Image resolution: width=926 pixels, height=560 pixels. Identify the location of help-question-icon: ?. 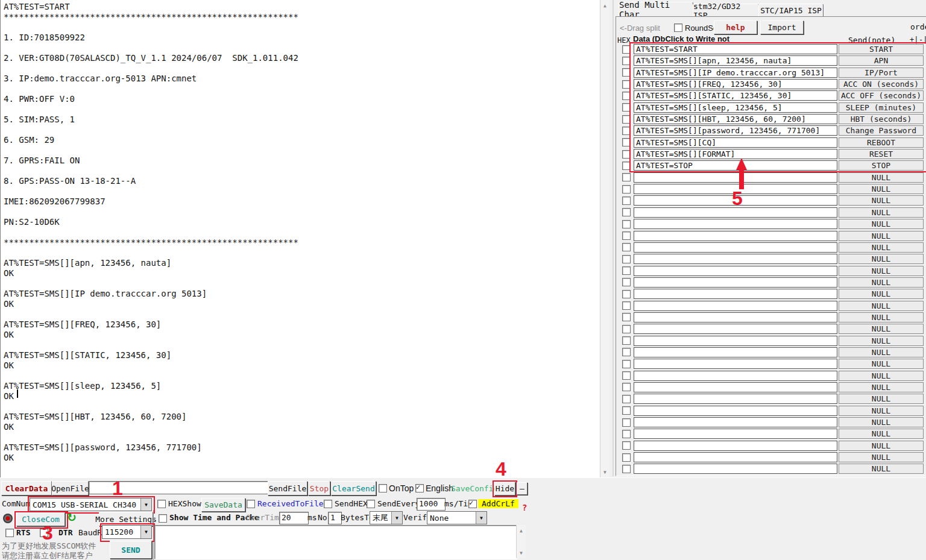
(524, 508).